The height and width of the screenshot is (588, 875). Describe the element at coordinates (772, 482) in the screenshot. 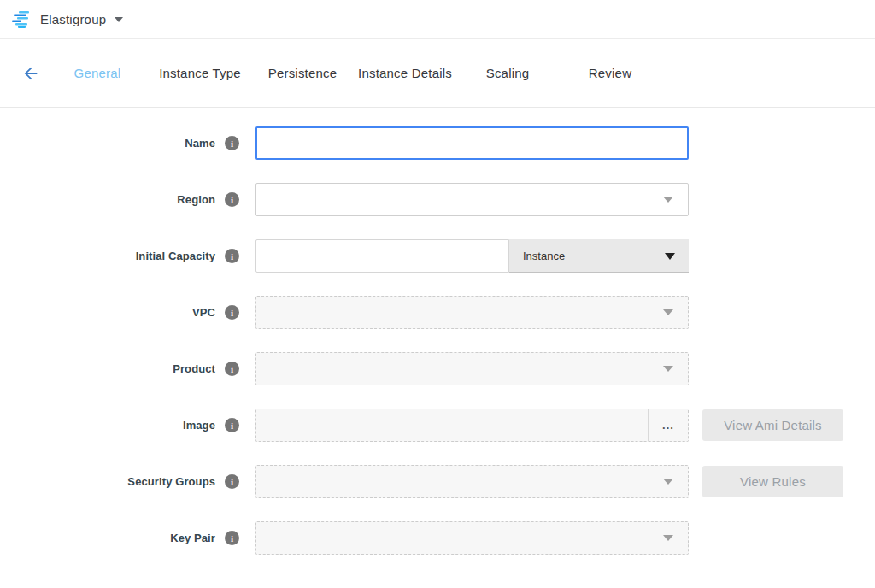

I see `view-rules-button: View Rules` at that location.